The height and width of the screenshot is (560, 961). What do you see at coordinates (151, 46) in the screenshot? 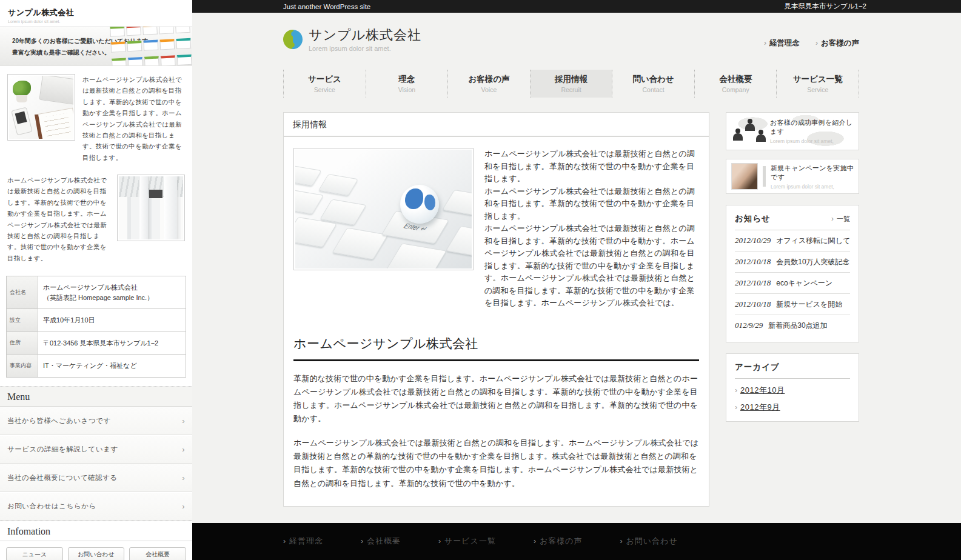
I see `website-thumbnails-image` at bounding box center [151, 46].